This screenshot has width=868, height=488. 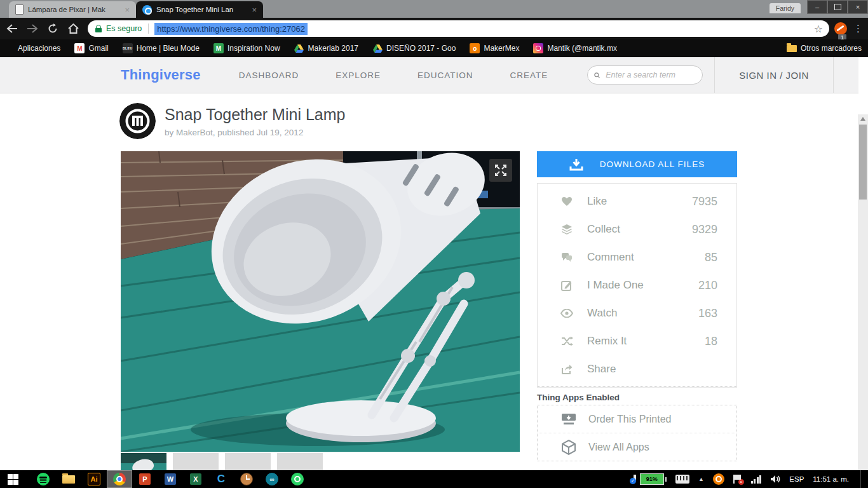 I want to click on bookmark-inspiration: M Inspiration Now, so click(x=247, y=48).